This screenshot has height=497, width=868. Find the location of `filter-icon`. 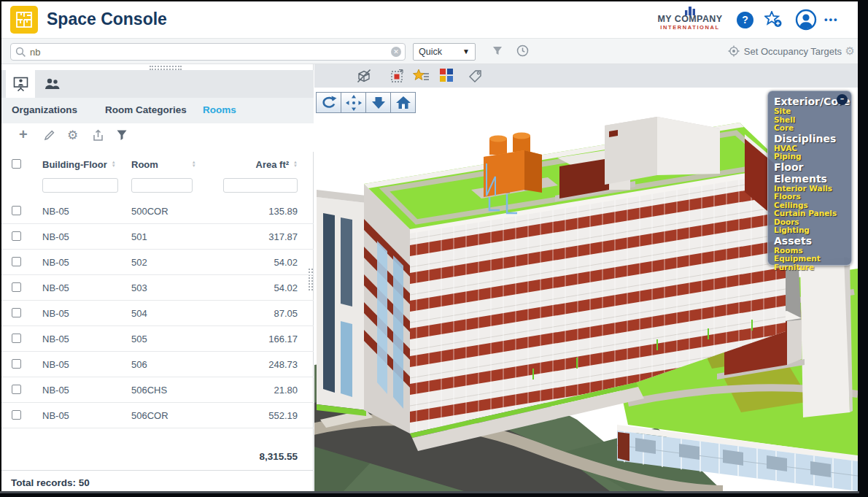

filter-icon is located at coordinates (497, 53).